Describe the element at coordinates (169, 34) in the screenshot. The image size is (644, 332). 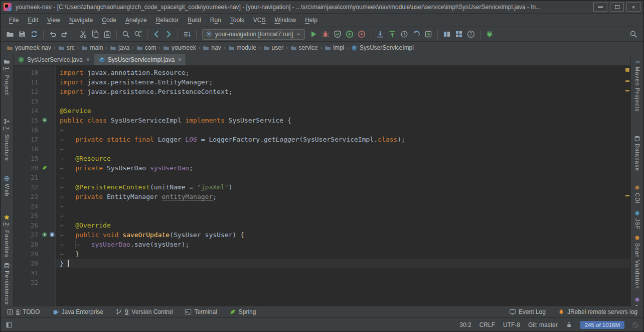
I see `navigate-forward-icon` at that location.